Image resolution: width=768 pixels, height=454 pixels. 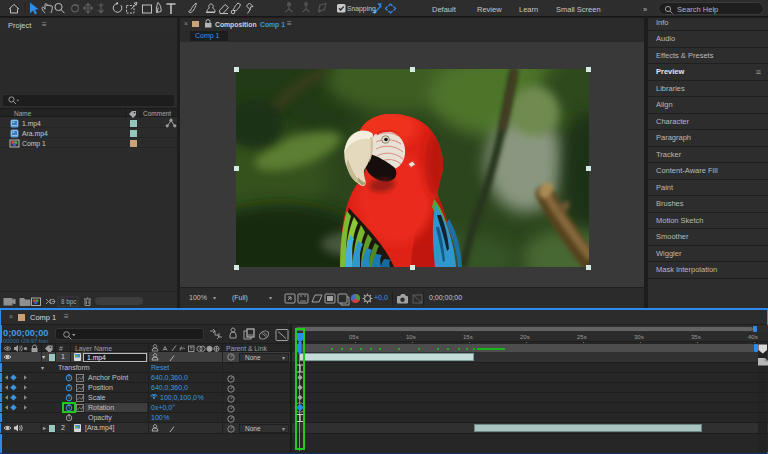 I want to click on svg-text: 25s, so click(x=582, y=337).